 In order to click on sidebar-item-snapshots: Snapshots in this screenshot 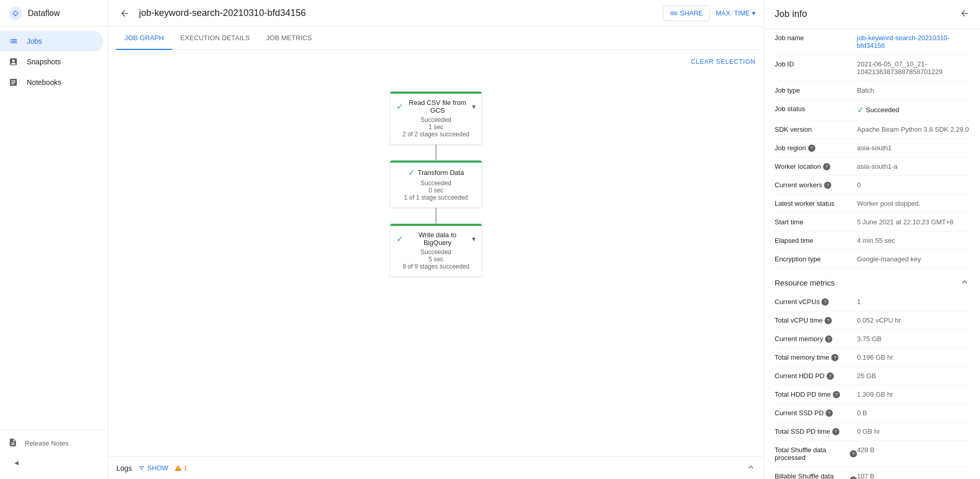, I will do `click(51, 62)`.